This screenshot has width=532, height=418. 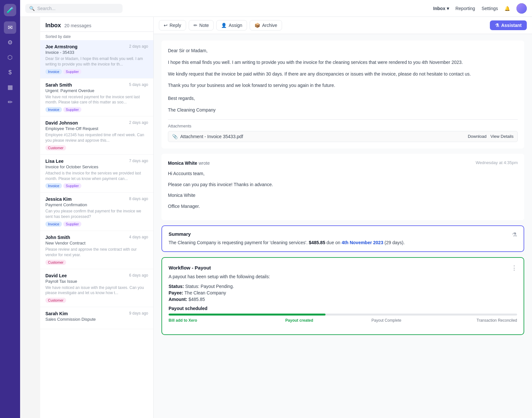 I want to click on reply-wrote: wrote, so click(x=204, y=163).